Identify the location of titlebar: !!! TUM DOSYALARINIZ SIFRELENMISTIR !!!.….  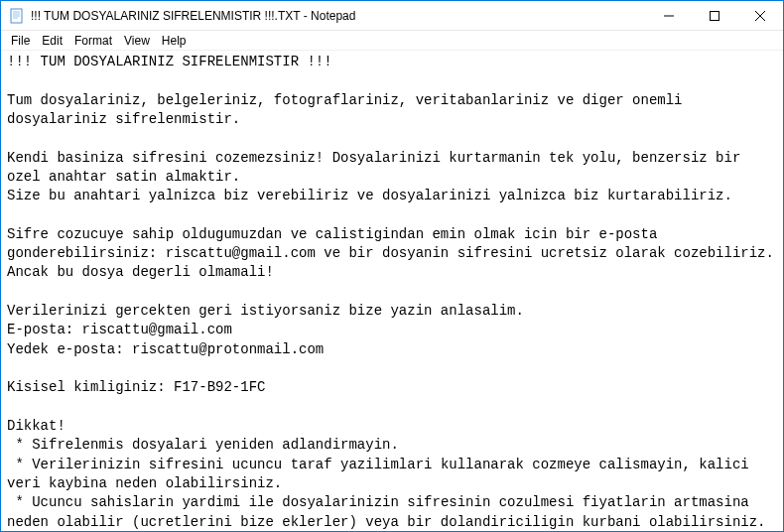
(392, 16).